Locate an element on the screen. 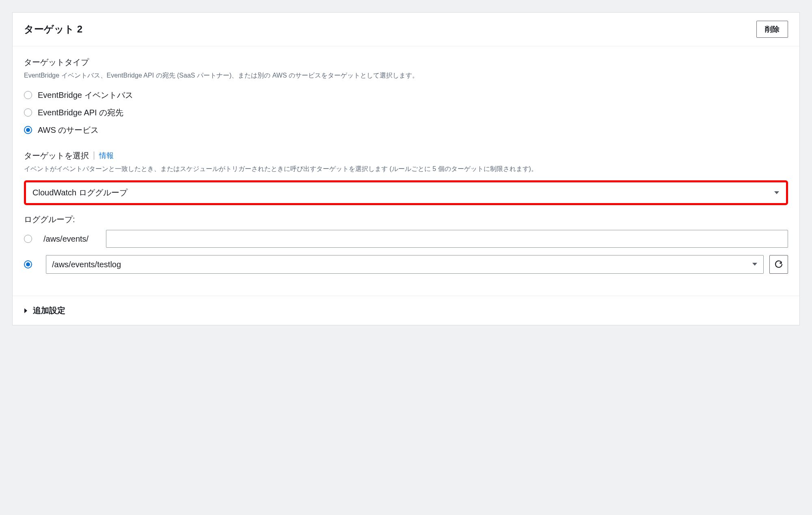  target-type-section: ターゲットタイプ EventBridge イベントバス、EventBridge … is located at coordinates (406, 98).